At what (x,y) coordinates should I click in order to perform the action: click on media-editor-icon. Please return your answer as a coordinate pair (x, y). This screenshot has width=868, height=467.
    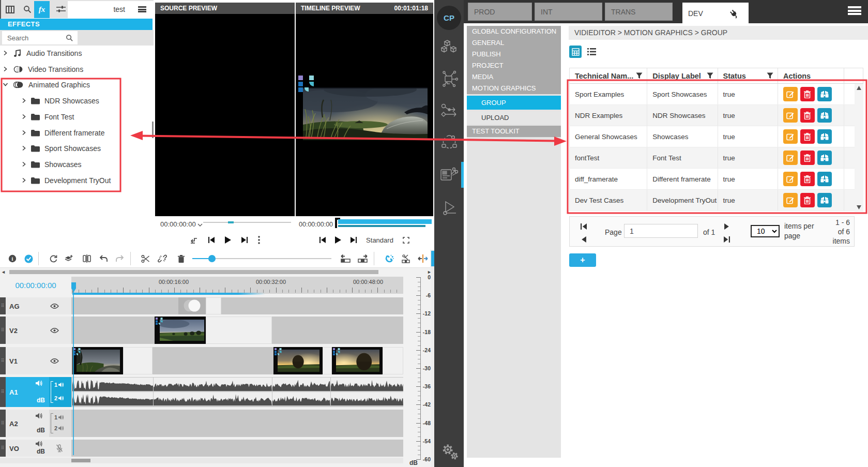
    Looking at the image, I should click on (449, 175).